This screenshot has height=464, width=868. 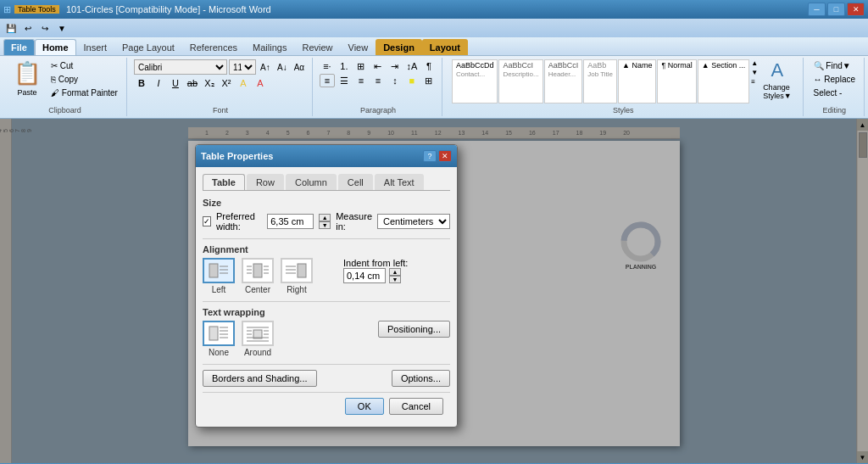 What do you see at coordinates (325, 217) in the screenshot?
I see `spinner-up: ▲` at bounding box center [325, 217].